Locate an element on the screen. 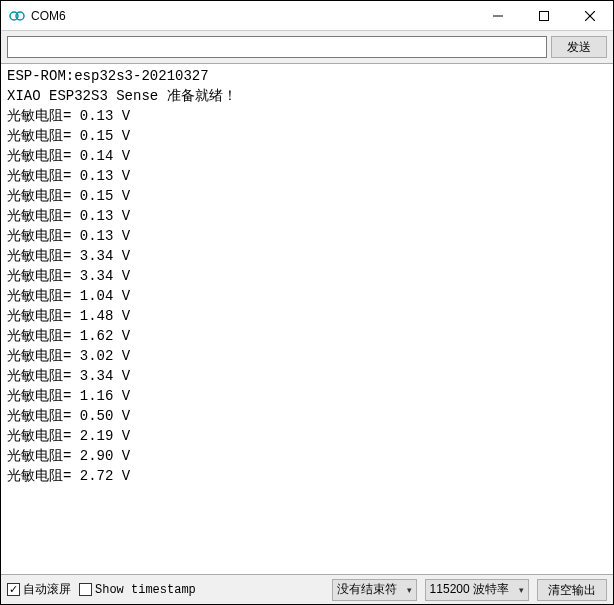  window-title: COM6 is located at coordinates (253, 16).